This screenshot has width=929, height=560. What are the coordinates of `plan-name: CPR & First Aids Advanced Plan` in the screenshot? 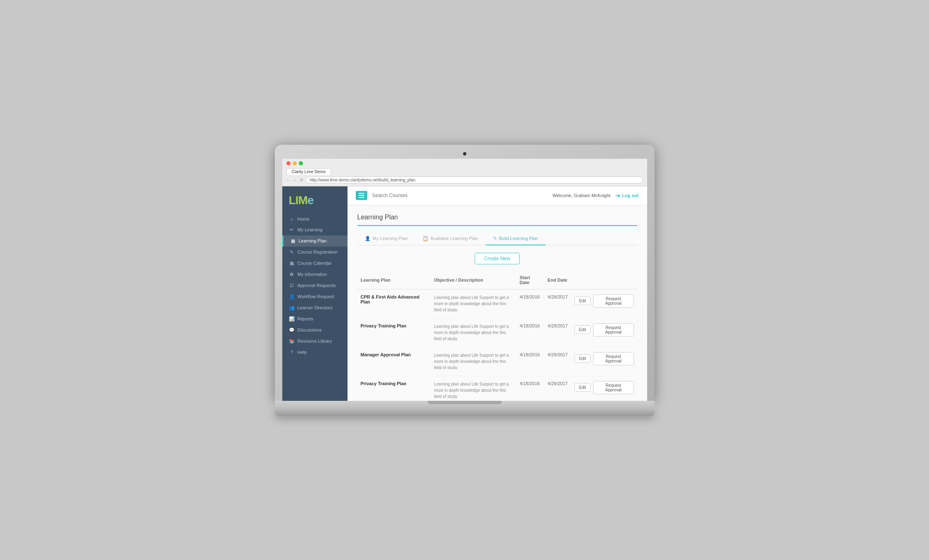 It's located at (394, 299).